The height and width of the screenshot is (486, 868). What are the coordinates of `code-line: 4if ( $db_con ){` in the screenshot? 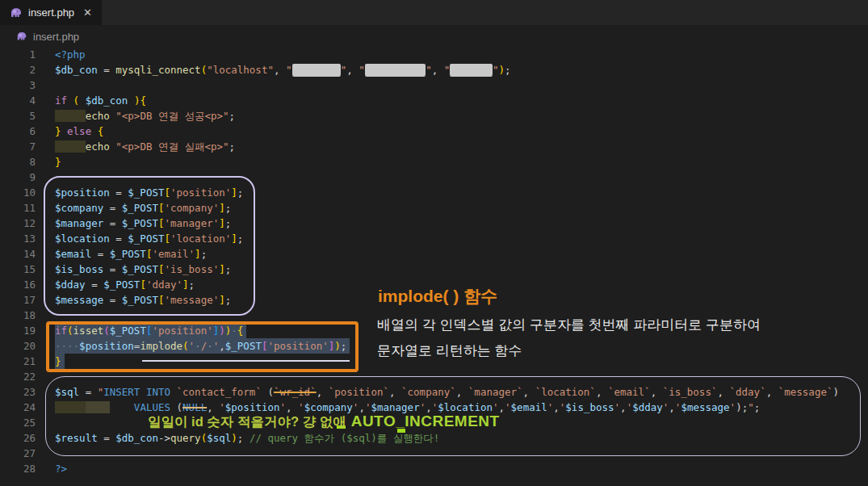 It's located at (434, 100).